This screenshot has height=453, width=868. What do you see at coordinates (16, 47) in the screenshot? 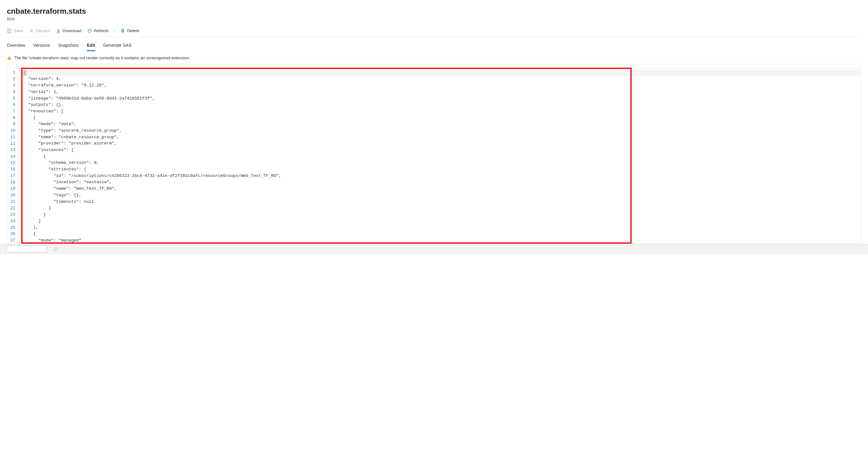
I see `tab-overview: Overview` at bounding box center [16, 47].